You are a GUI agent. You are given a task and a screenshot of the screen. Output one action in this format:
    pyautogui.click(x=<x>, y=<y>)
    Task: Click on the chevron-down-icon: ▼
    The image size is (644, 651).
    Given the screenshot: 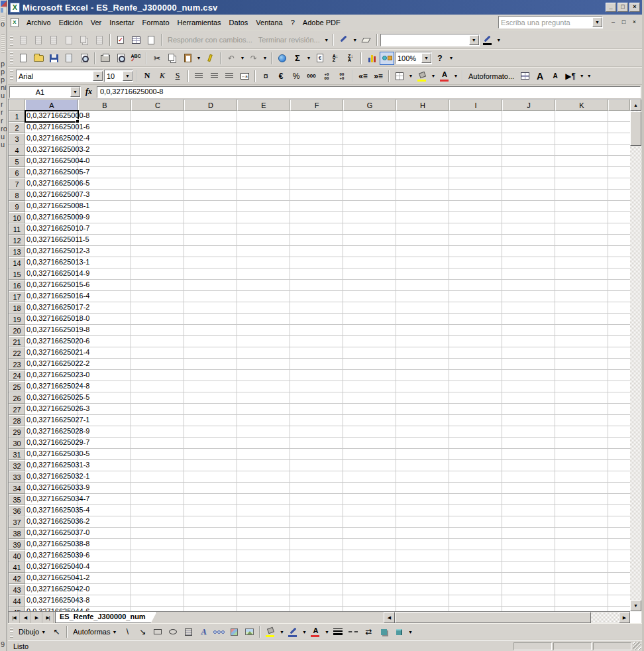 What is the action you would take?
    pyautogui.click(x=427, y=58)
    